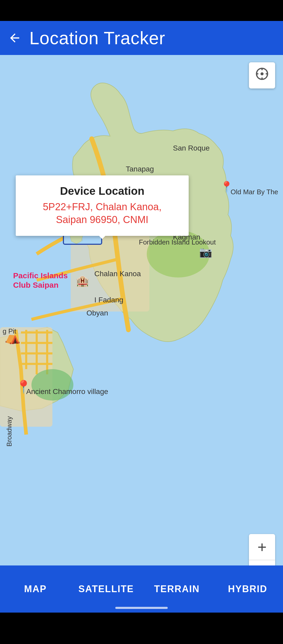 The image size is (283, 644). Describe the element at coordinates (262, 547) in the screenshot. I see `zoom-in-button: +` at that location.